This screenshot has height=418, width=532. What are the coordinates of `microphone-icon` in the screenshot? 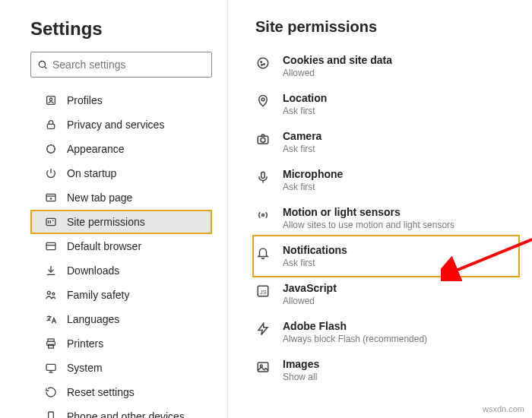 It's located at (263, 177).